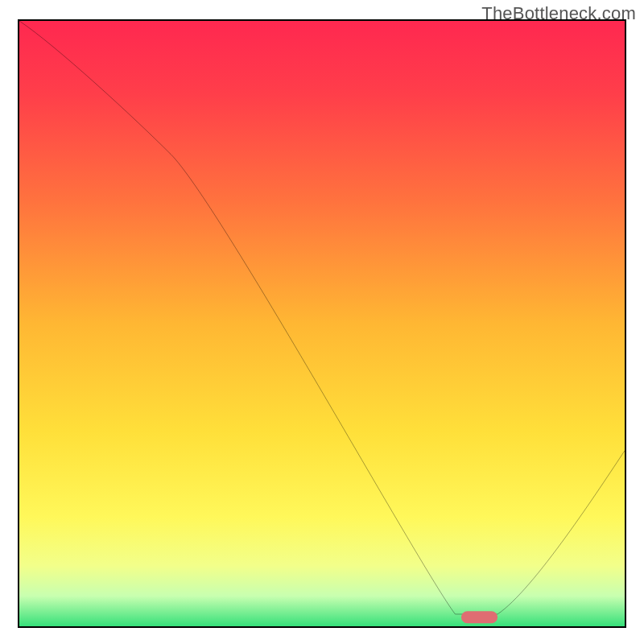 The width and height of the screenshot is (644, 644). I want to click on optimal-marker, so click(480, 617).